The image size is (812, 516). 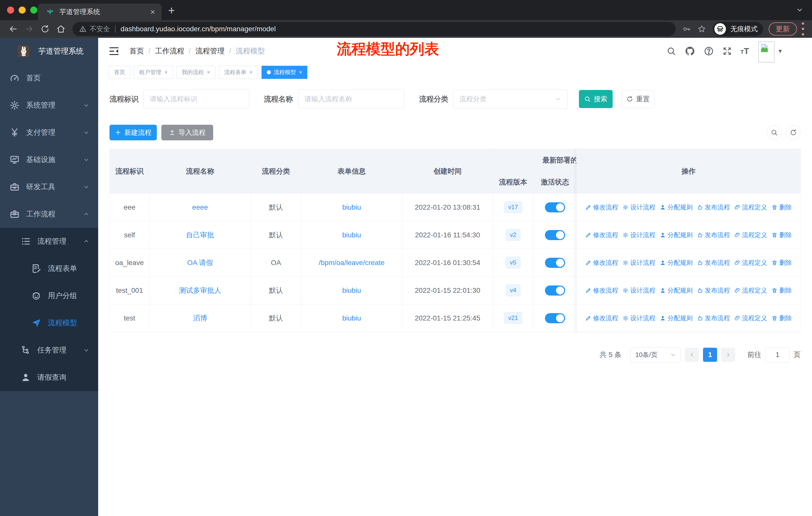 I want to click on home-button, so click(x=61, y=29).